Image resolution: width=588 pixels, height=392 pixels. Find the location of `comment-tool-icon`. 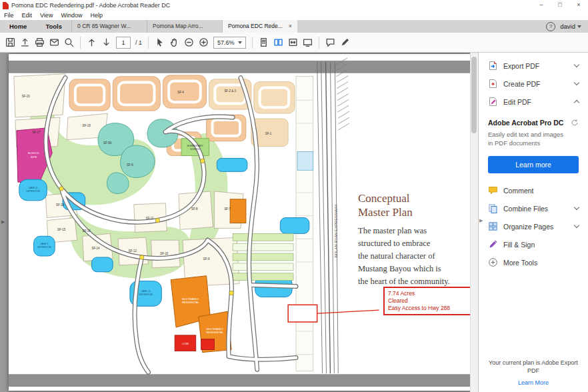

comment-tool-icon is located at coordinates (331, 43).